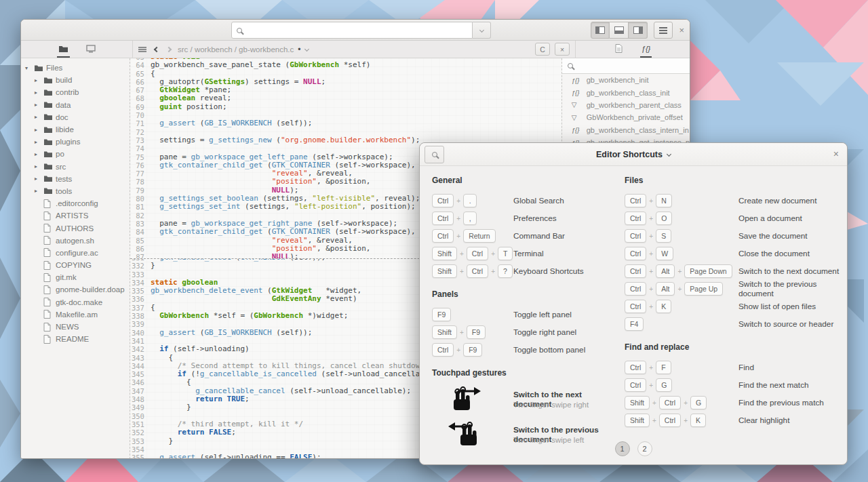 The image size is (868, 482). I want to click on section-heading: Find and replace, so click(732, 347).